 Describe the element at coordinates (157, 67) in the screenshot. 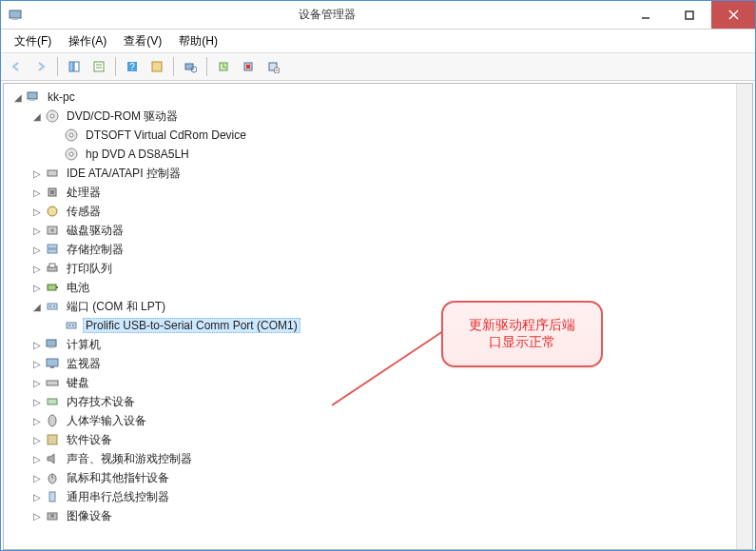

I see `action-button` at that location.